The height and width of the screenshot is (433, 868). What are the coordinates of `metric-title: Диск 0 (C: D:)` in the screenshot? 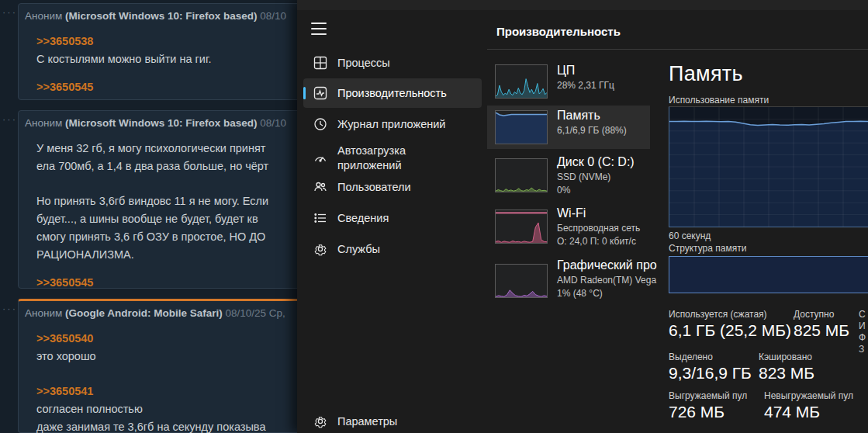 It's located at (596, 162).